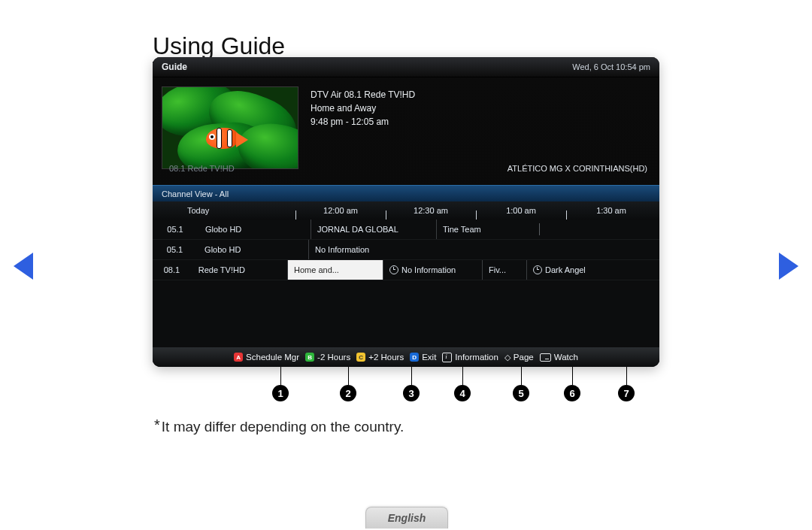  Describe the element at coordinates (174, 67) in the screenshot. I see `guide-title: Guide` at that location.